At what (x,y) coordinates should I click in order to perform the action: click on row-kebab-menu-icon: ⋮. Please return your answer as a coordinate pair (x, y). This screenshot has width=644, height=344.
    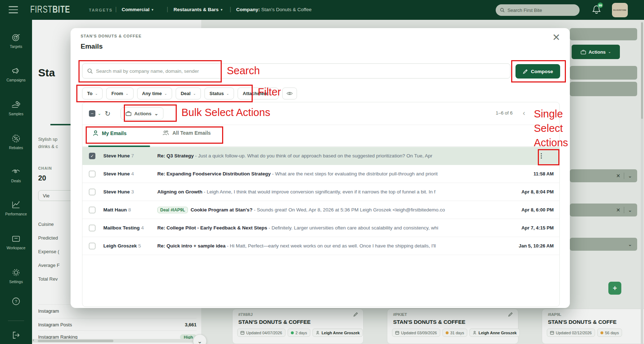
    Looking at the image, I should click on (541, 156).